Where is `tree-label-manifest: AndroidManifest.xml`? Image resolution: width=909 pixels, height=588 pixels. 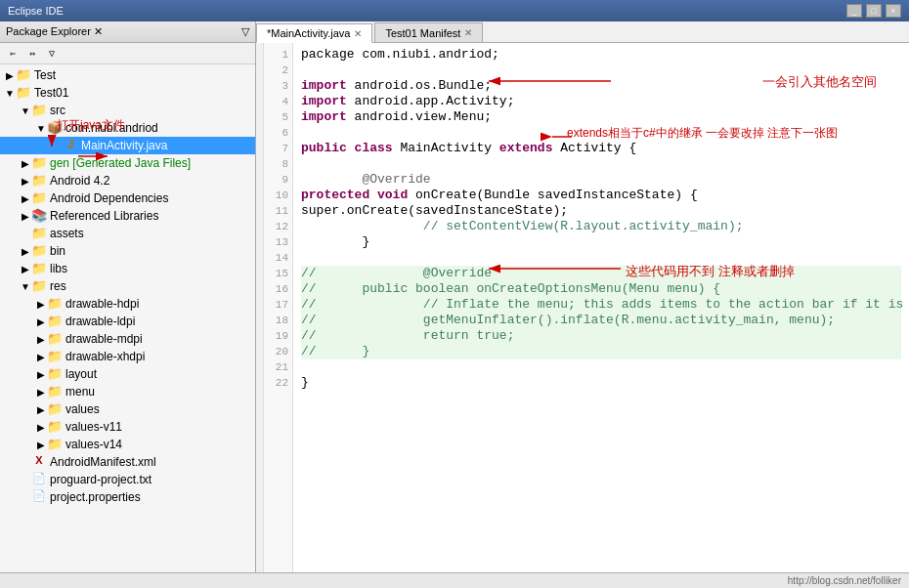
tree-label-manifest: AndroidManifest.xml is located at coordinates (104, 462).